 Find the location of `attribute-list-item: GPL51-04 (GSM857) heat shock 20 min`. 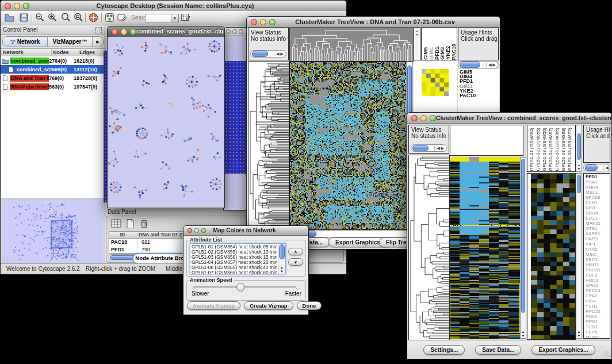

attribute-list-item: GPL51-04 (GSM857) heat shock 20 min is located at coordinates (238, 262).